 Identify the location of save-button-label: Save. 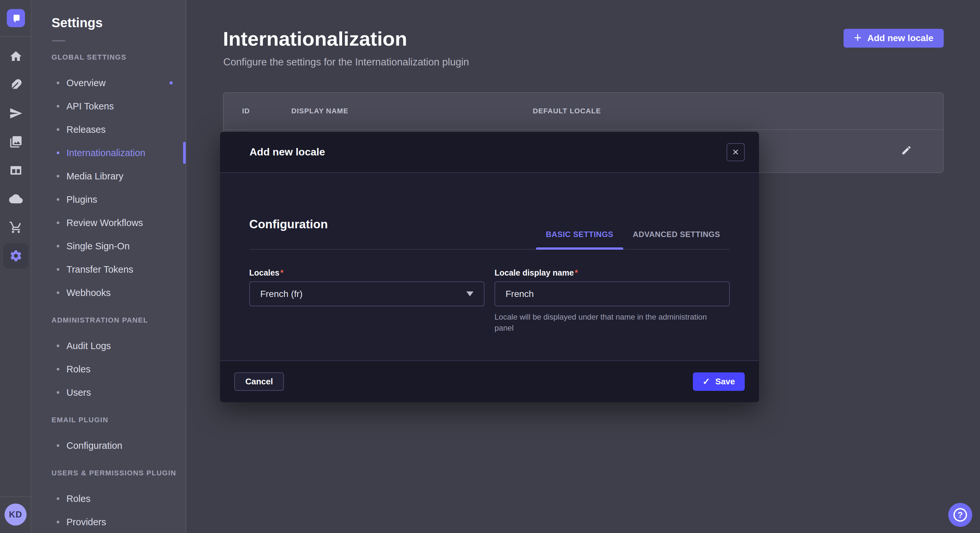
(725, 382).